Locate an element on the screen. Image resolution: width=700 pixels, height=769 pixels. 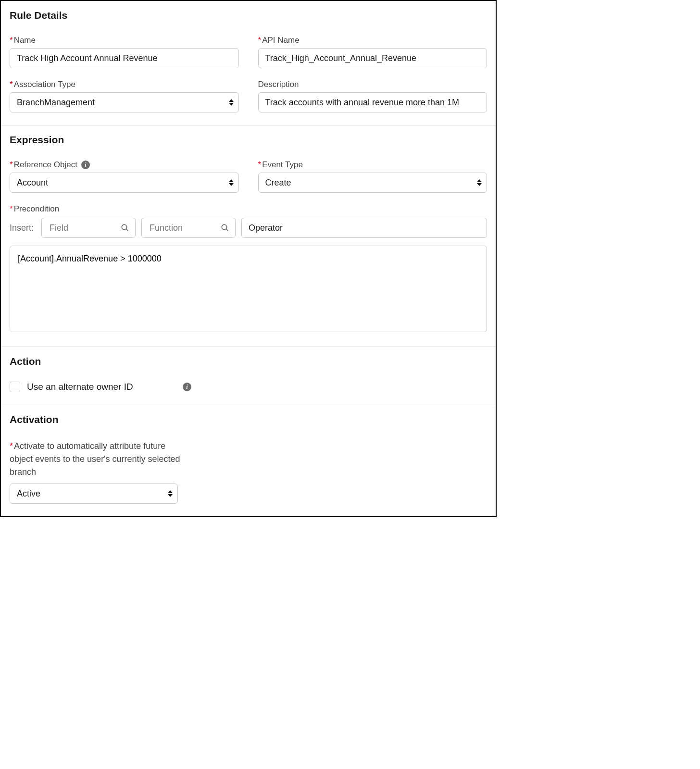
alternate-owner-checkbox is located at coordinates (15, 387).